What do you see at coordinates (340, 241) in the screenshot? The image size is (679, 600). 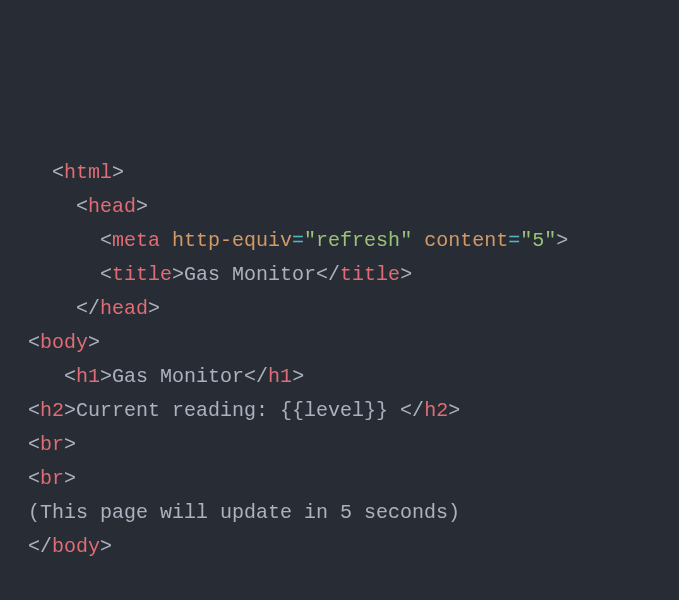 I see `code-line: <meta http-equiv="refresh" content="5">` at bounding box center [340, 241].